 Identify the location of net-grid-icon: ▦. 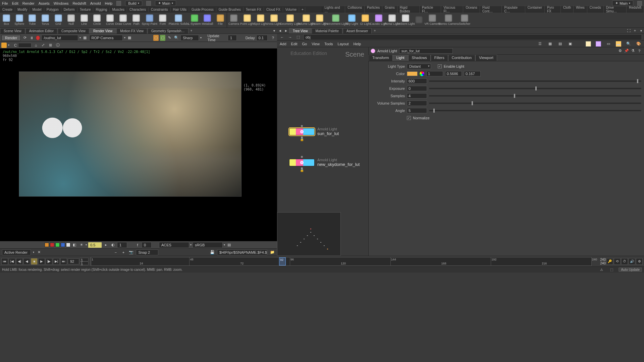
(550, 44).